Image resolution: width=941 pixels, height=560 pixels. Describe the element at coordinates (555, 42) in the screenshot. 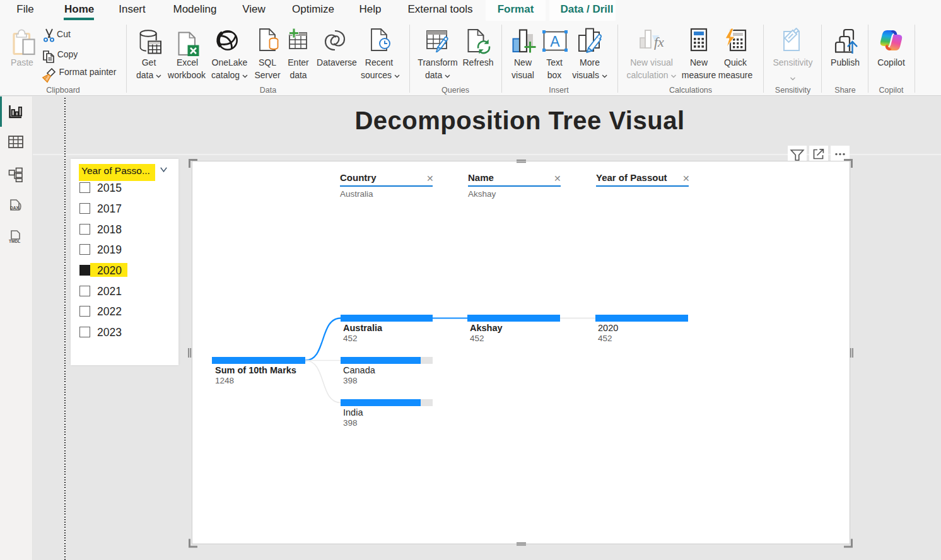

I see `svg-text: A` at that location.